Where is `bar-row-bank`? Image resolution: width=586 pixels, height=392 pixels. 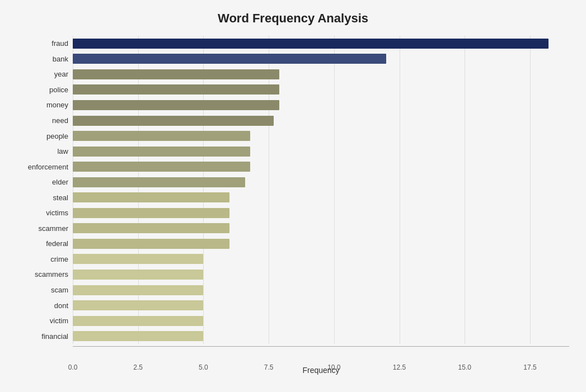 bar-row-bank is located at coordinates (321, 59).